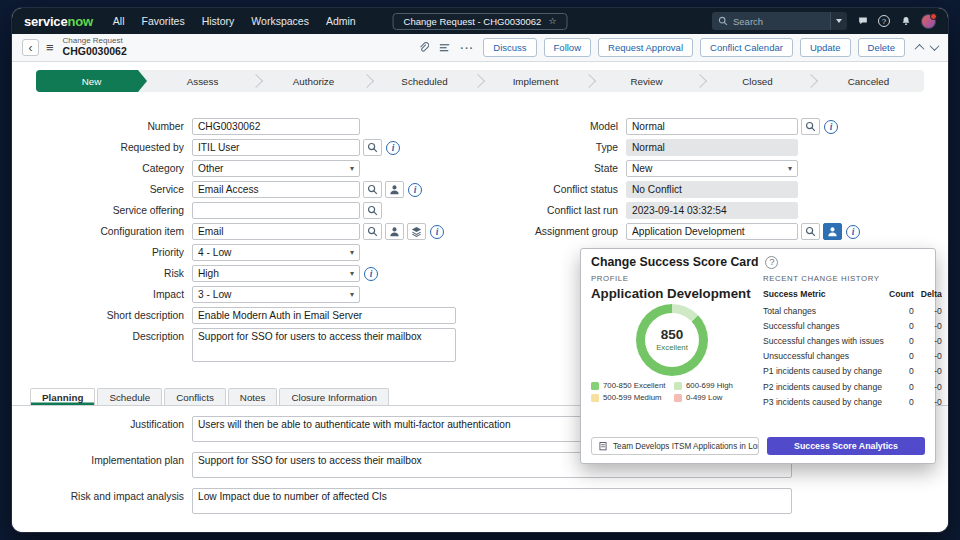  Describe the element at coordinates (276, 190) in the screenshot. I see `service-input` at that location.